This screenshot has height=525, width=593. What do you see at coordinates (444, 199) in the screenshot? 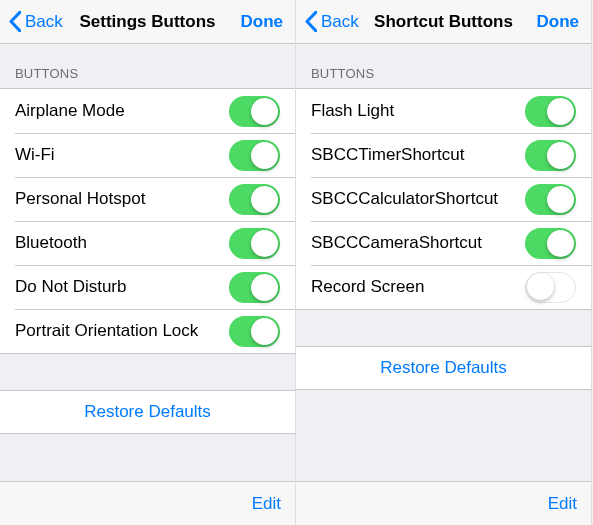
I see `row-calculator-shortcut: SBCCCalculatorShortcut` at bounding box center [444, 199].